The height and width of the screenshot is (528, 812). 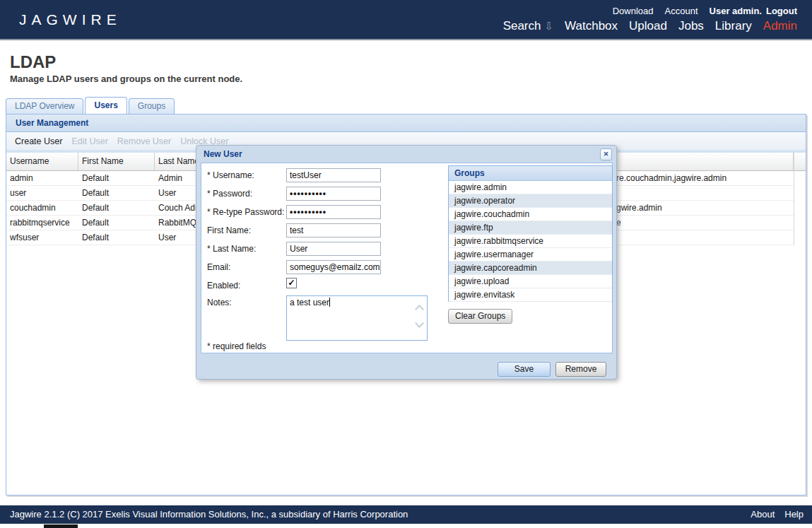 I want to click on panel-title: User Management, so click(x=406, y=123).